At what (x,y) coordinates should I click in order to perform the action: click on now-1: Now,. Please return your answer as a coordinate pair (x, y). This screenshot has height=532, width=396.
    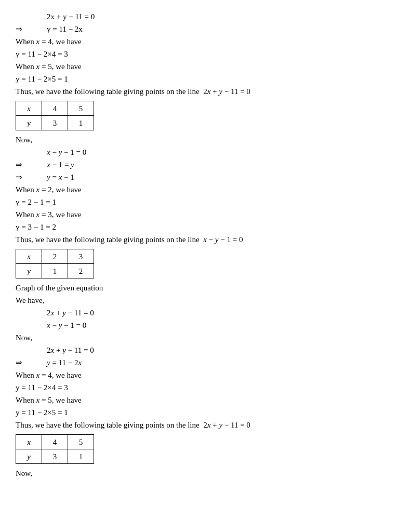
    Looking at the image, I should click on (198, 140).